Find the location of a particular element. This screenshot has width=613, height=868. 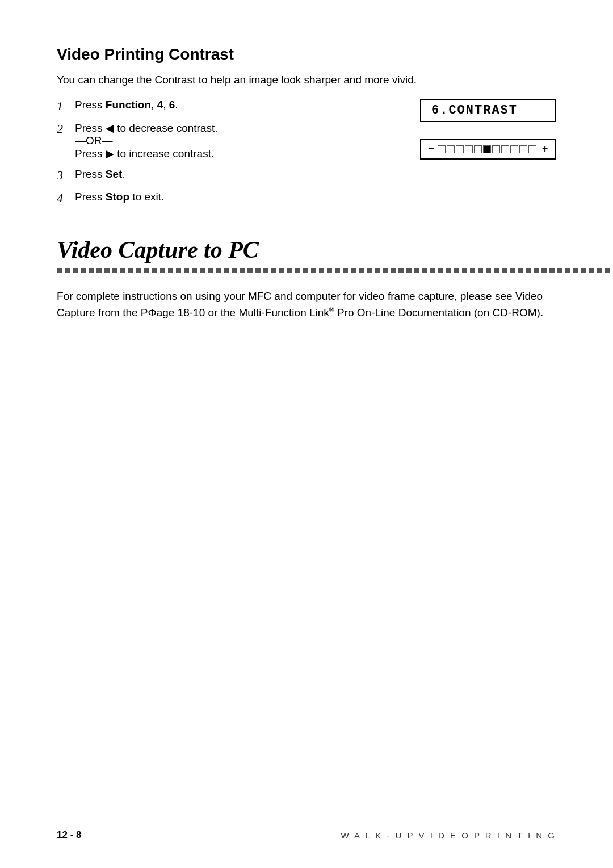

contrast-bar-cells is located at coordinates (487, 149).